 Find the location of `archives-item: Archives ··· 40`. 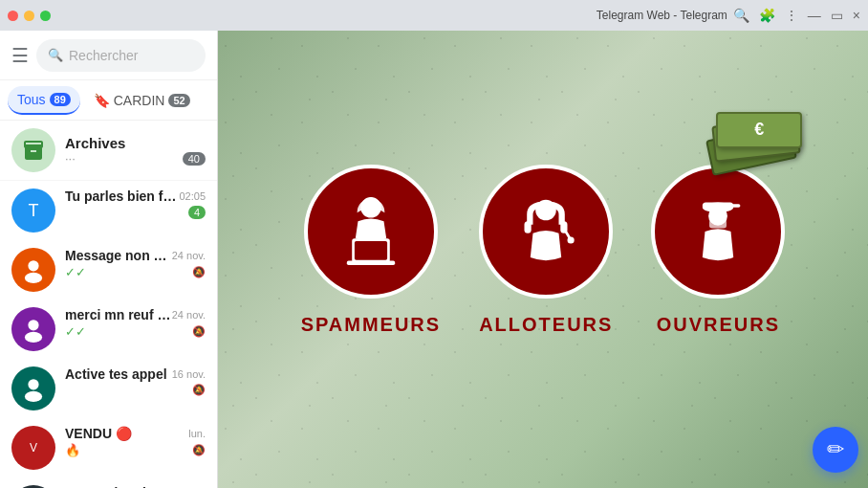

archives-item: Archives ··· 40 is located at coordinates (109, 151).